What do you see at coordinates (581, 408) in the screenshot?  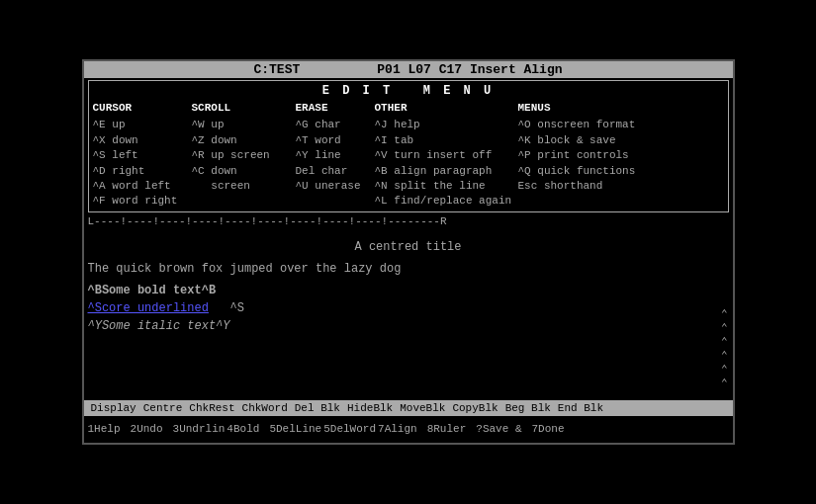 I see `btn-endblk: End Blk` at bounding box center [581, 408].